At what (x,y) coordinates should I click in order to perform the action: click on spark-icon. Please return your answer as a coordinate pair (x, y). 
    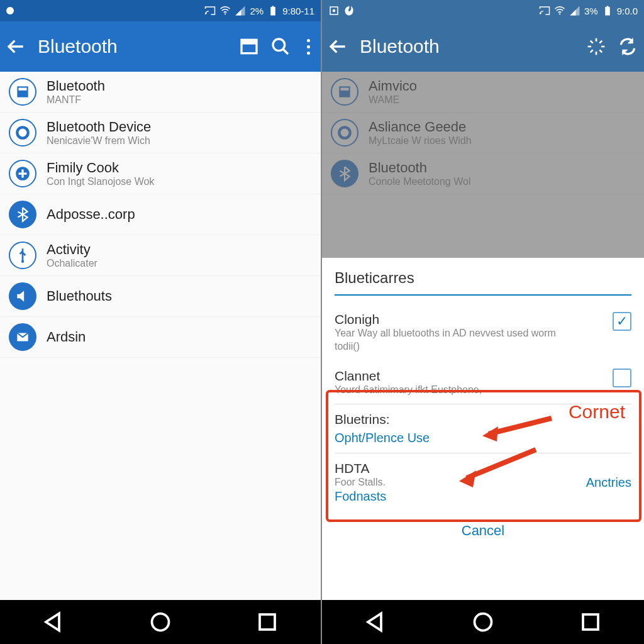
    Looking at the image, I should click on (596, 47).